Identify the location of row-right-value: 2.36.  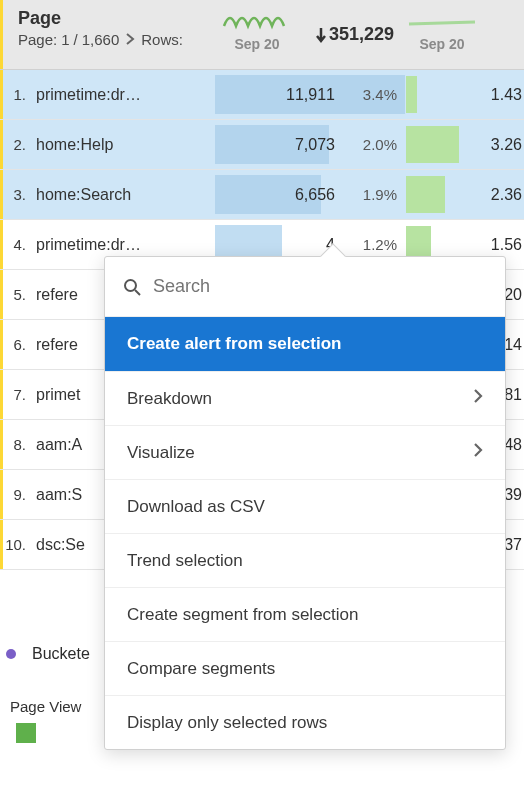
(492, 194).